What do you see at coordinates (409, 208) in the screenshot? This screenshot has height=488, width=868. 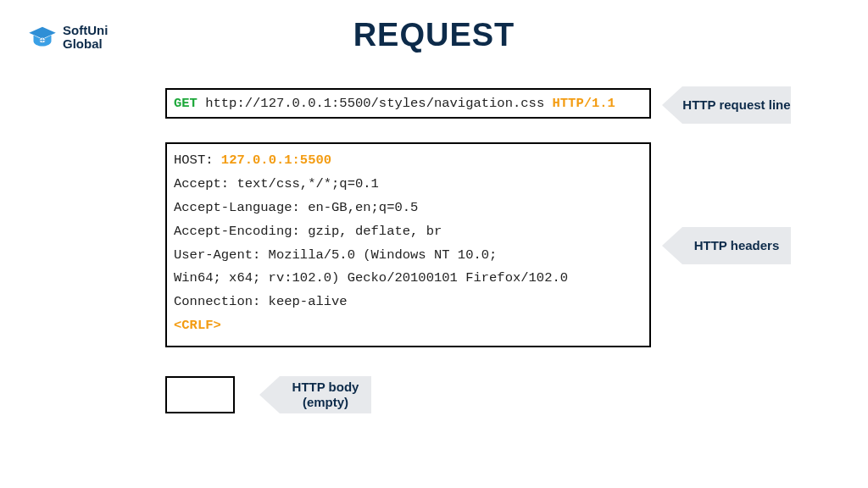 I see `header-line: Accept-Language: en-GB,en;q=0.5` at bounding box center [409, 208].